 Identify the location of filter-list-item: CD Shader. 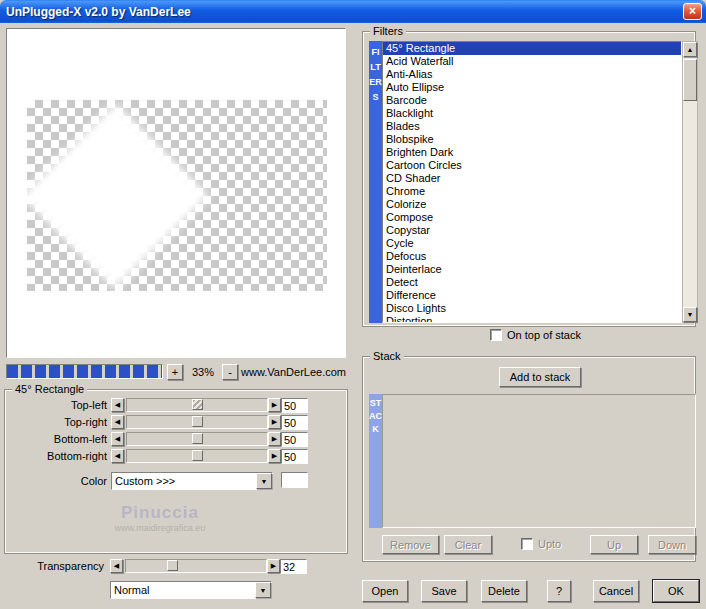
(532, 178).